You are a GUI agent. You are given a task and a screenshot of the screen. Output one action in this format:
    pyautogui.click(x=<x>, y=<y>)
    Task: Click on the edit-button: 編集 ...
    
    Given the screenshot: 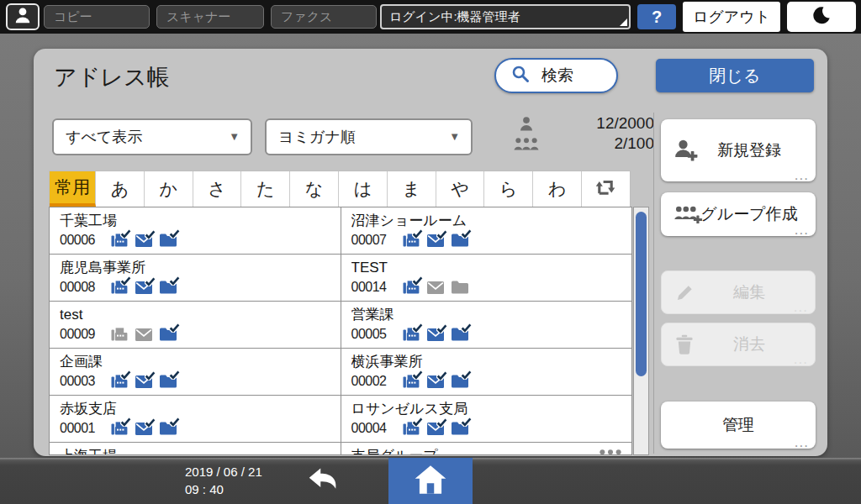 What is the action you would take?
    pyautogui.click(x=738, y=292)
    